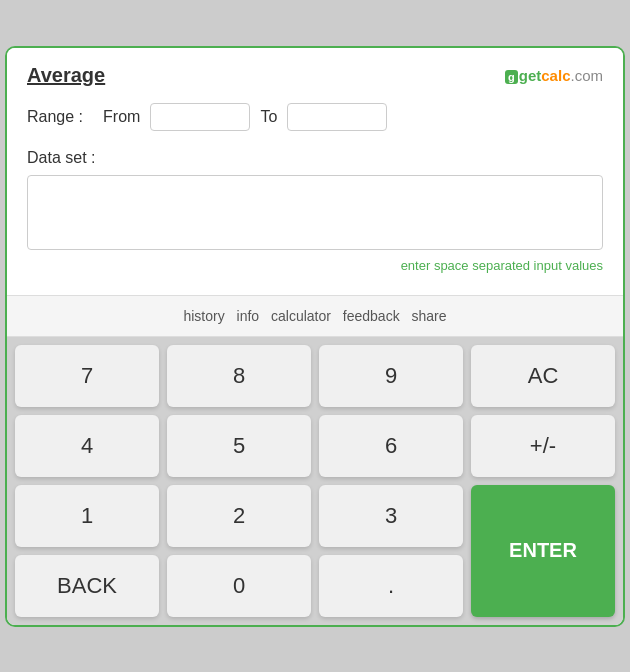  I want to click on logo-get: get, so click(530, 76).